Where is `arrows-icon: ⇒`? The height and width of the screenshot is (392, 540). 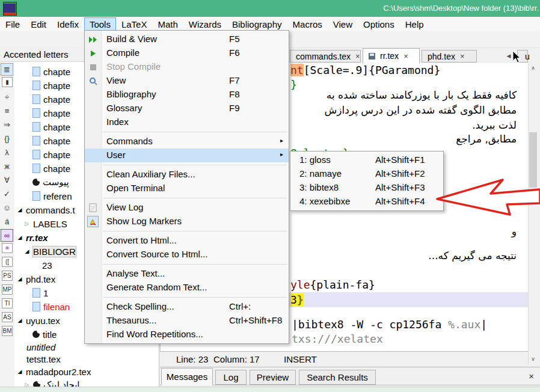
arrows-icon: ⇒ is located at coordinates (7, 125).